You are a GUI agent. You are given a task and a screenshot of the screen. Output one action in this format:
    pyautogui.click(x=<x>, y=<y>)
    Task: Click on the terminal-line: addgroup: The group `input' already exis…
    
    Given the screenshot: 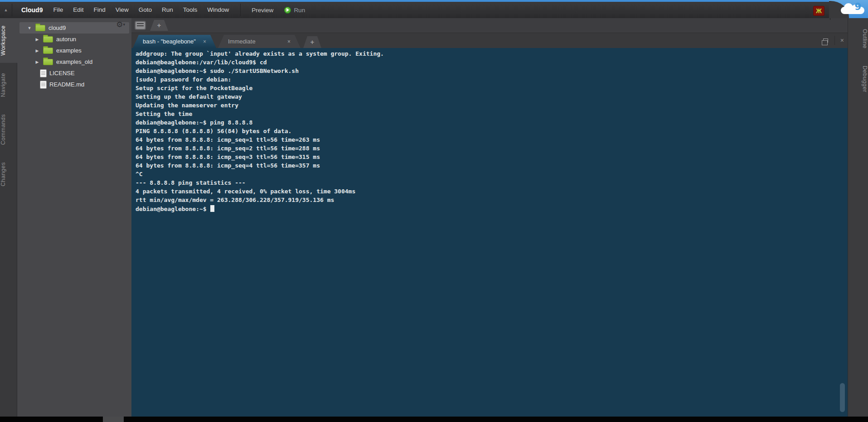 What is the action you would take?
    pyautogui.click(x=491, y=54)
    